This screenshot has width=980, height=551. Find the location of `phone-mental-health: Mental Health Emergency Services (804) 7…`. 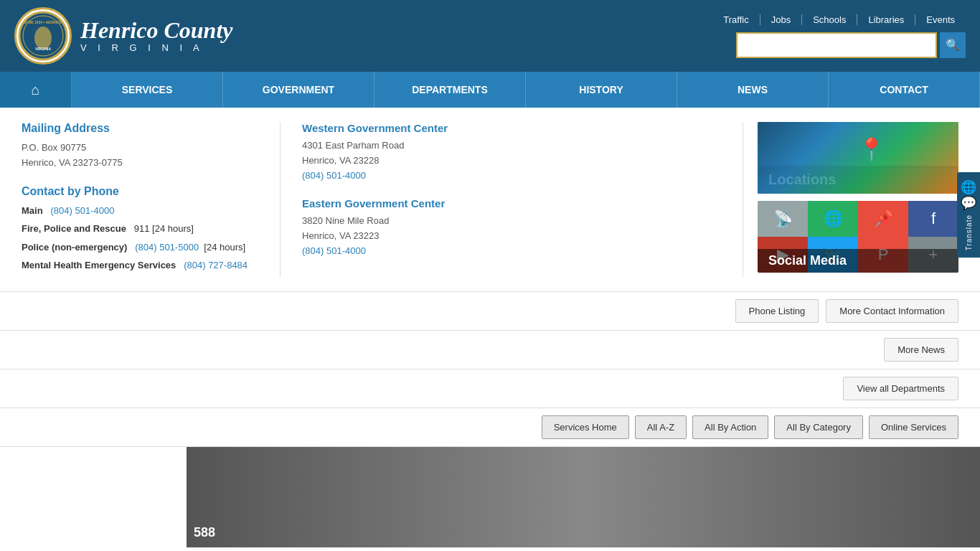

phone-mental-health: Mental Health Emergency Services (804) 7… is located at coordinates (143, 265).